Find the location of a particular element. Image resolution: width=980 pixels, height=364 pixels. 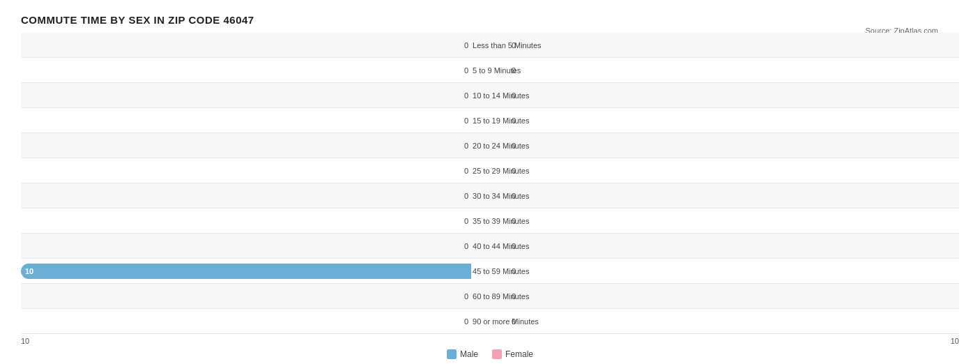

chart-row: 0 35 to 39 Minutes 0 is located at coordinates (490, 221).